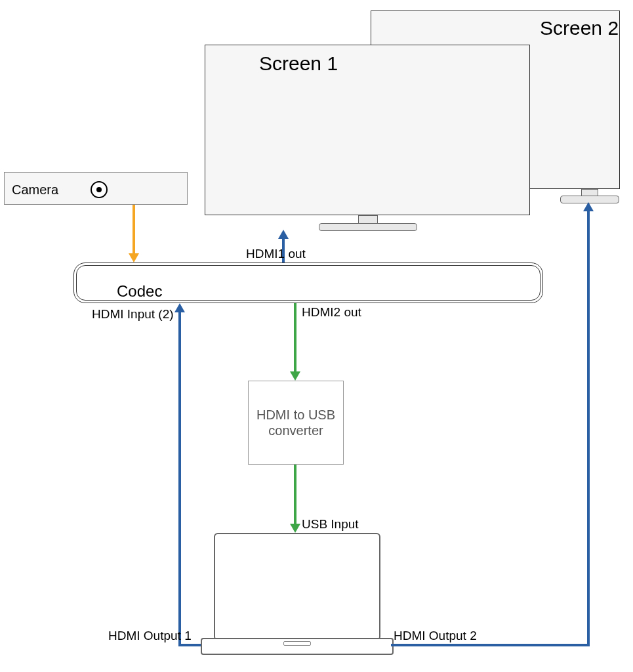  I want to click on arrow-hdmi-out1-v, so click(180, 479).